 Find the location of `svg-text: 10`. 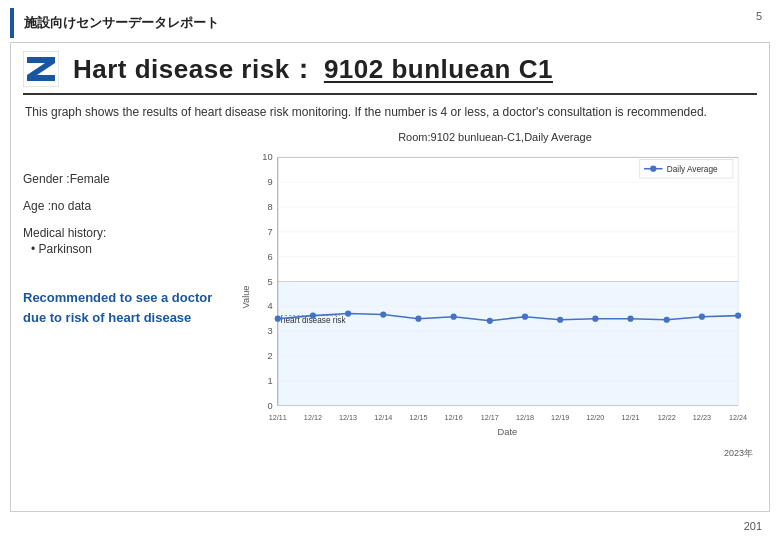

svg-text: 10 is located at coordinates (267, 157).